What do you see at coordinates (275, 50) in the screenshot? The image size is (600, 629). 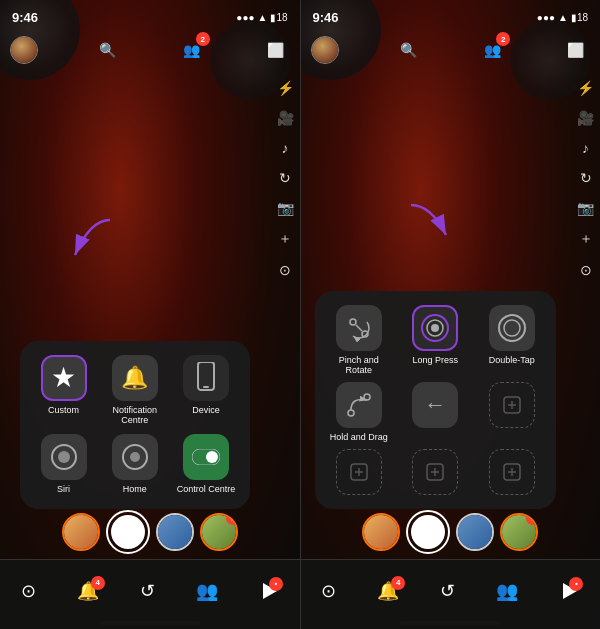 I see `snap-icon: ⬜` at bounding box center [275, 50].